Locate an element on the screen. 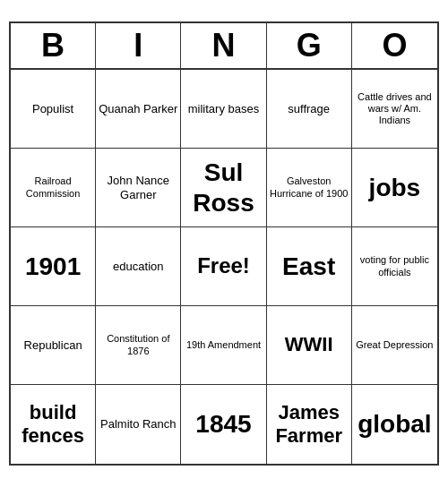  bingo-cell: WWII is located at coordinates (310, 346).